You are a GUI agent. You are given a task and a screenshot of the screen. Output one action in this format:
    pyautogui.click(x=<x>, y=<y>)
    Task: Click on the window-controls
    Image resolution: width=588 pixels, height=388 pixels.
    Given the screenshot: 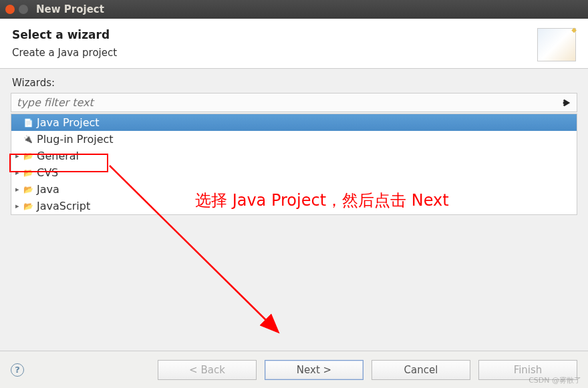 What is the action you would take?
    pyautogui.click(x=17, y=9)
    